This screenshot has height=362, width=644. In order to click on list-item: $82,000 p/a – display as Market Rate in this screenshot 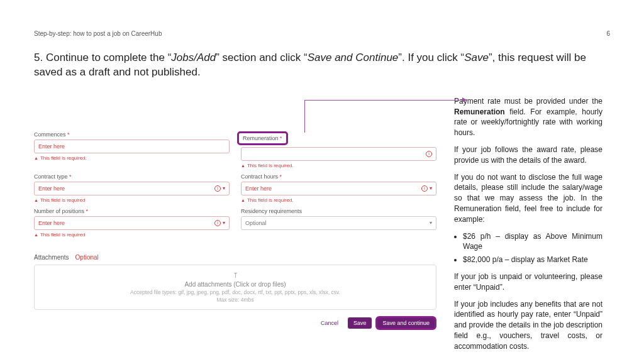, I will do `click(533, 260)`.